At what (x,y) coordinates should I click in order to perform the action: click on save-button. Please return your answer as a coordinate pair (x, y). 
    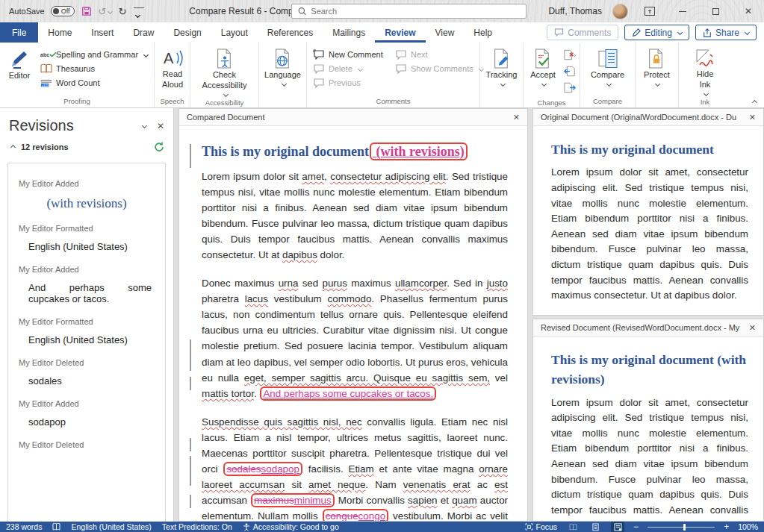
    Looking at the image, I should click on (87, 11).